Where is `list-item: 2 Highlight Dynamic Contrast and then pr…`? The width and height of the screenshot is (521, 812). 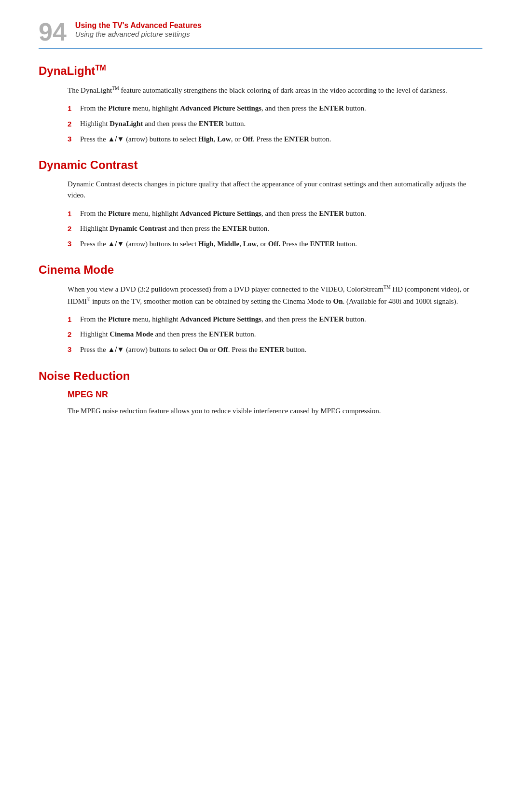
list-item: 2 Highlight Dynamic Contrast and then pr… is located at coordinates (275, 229).